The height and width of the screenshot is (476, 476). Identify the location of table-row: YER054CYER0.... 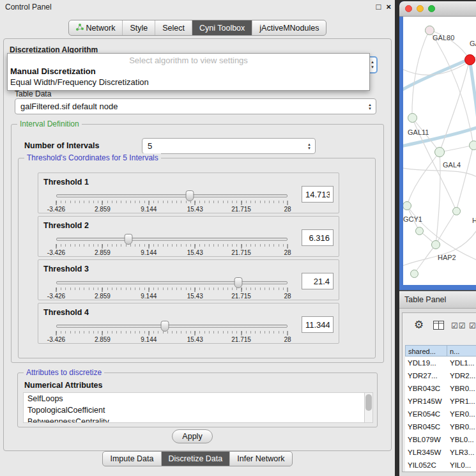
(441, 414).